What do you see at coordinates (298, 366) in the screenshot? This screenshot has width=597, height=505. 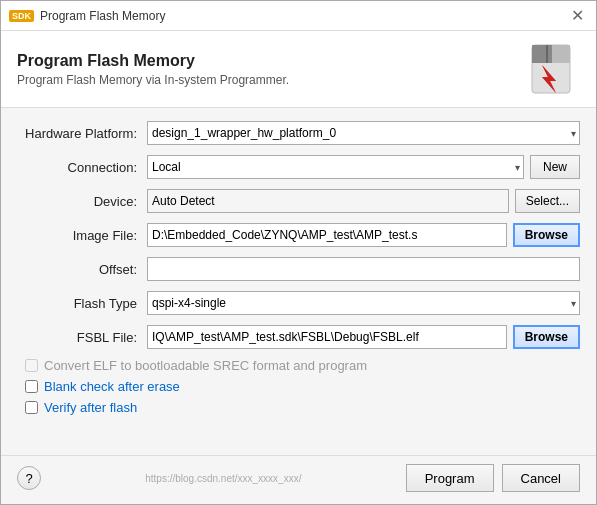 I see `convert-elf-row: Convert ELF to bootloadable SREC format …` at bounding box center [298, 366].